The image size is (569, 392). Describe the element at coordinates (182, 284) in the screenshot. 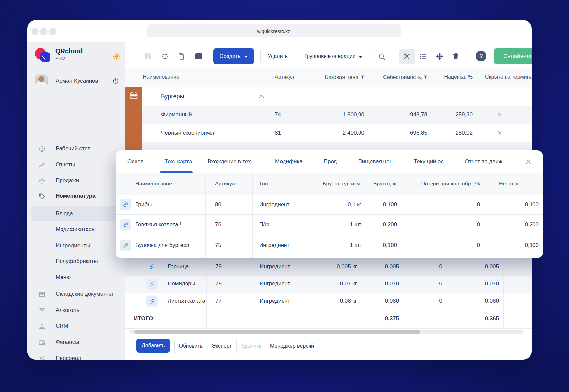

I see `ingredient-name: Помидоры` at that location.